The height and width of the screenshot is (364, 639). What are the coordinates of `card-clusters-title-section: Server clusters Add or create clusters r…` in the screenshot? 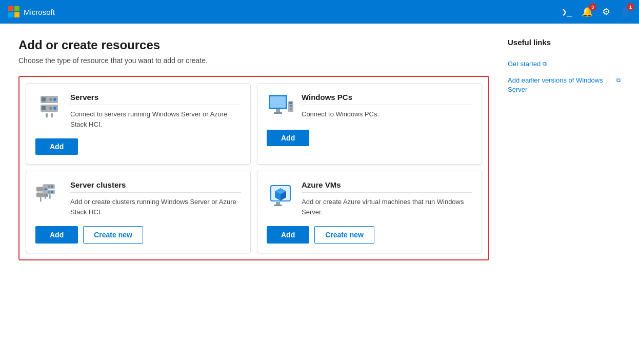 It's located at (156, 199).